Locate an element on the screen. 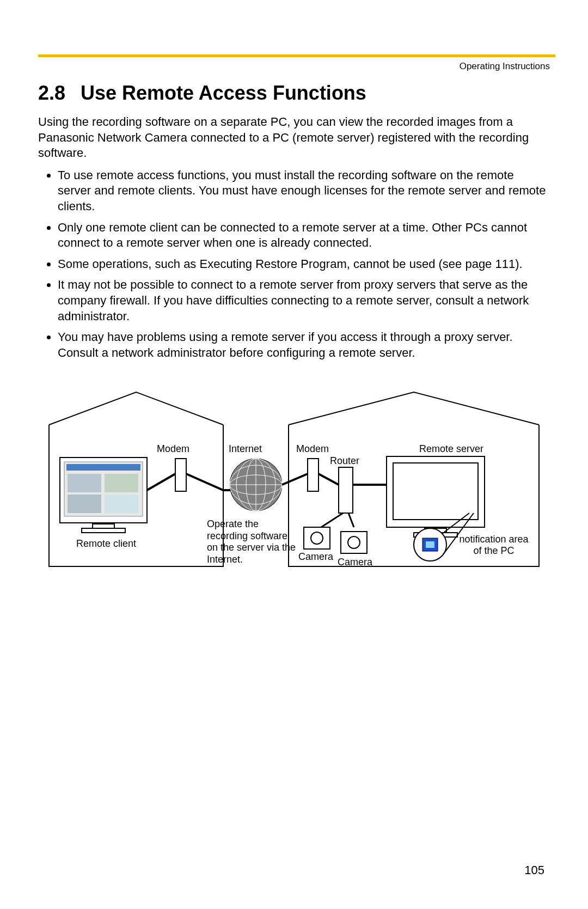 Image resolution: width=588 pixels, height=909 pixels. intro-paragraph: Using the recording software on a separa… is located at coordinates (294, 138).